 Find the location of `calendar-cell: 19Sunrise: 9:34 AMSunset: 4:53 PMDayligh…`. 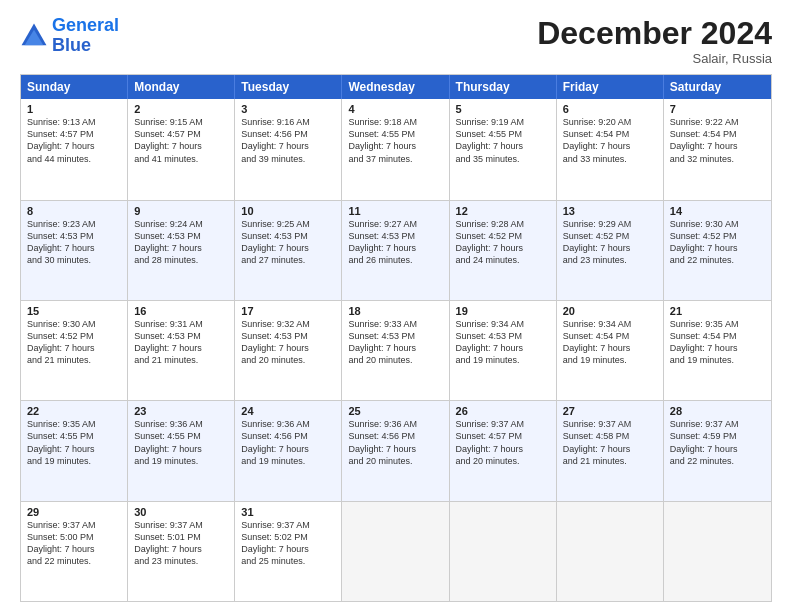

calendar-cell: 19Sunrise: 9:34 AMSunset: 4:53 PMDayligh… is located at coordinates (504, 350).